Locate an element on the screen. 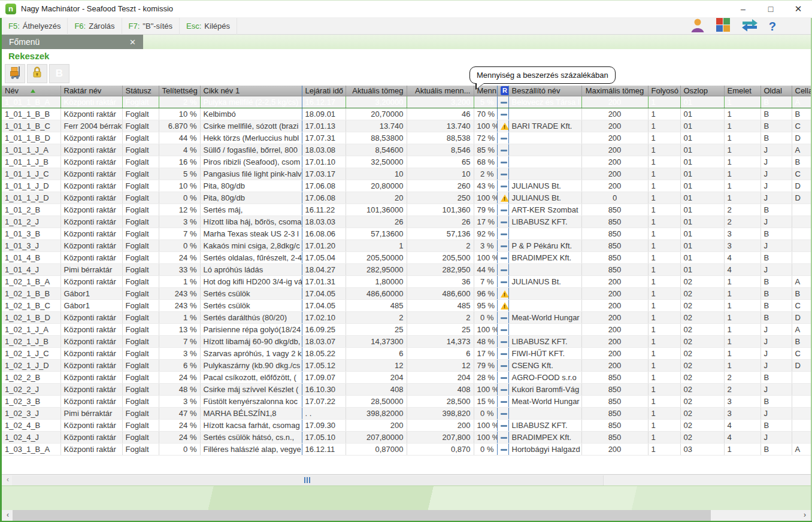 The image size is (812, 522). close-button: ✕ is located at coordinates (798, 9).